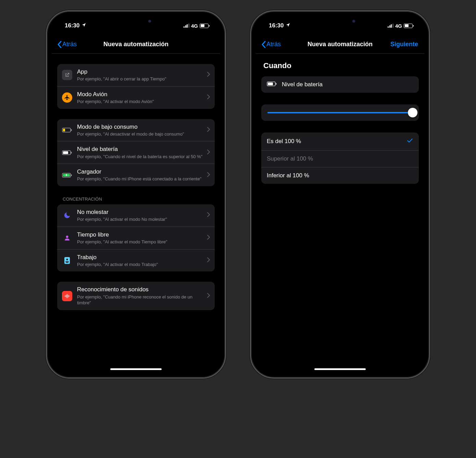 The image size is (476, 458). Describe the element at coordinates (136, 216) in the screenshot. I see `row-do-not-disturb: No molestar Por ejemplo, "Al activar el …` at that location.